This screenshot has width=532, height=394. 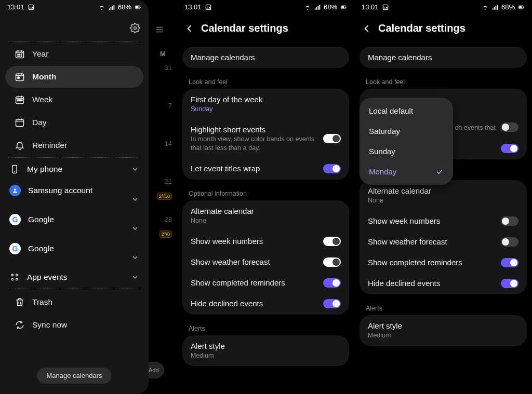 I want to click on account-samsung: Samsung account, so click(x=74, y=191).